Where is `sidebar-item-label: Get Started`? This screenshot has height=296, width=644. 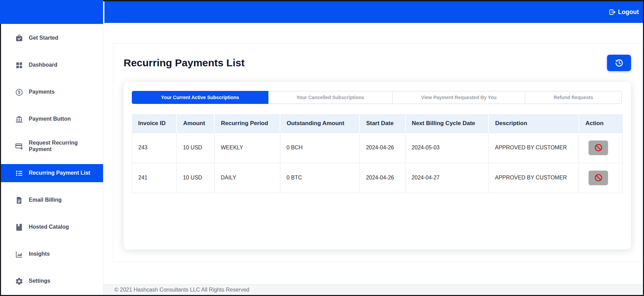 sidebar-item-label: Get Started is located at coordinates (43, 38).